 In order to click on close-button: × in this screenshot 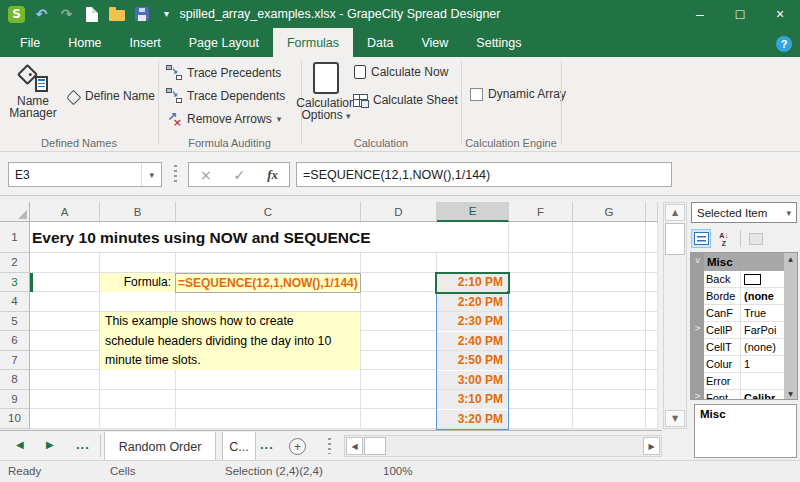, I will do `click(780, 14)`.